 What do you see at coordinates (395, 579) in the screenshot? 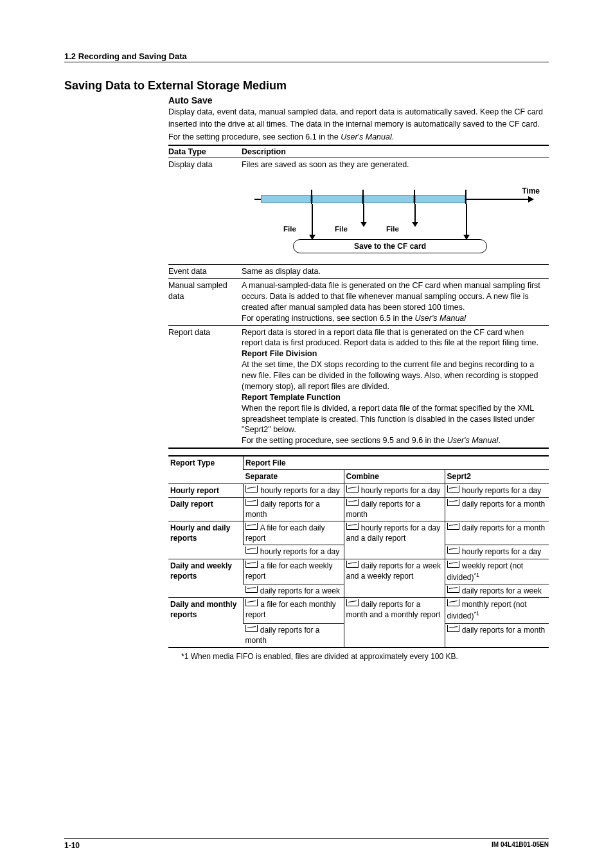
I see `cell: daily reports for a week and a weekly re…` at bounding box center [395, 579].